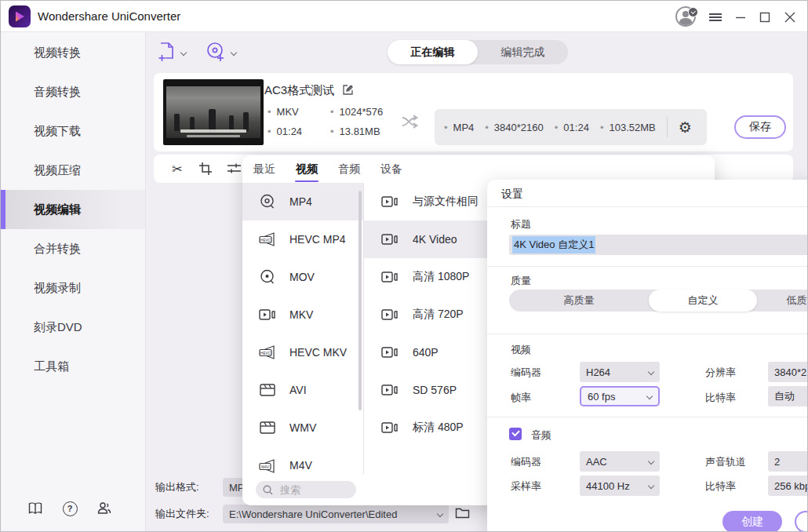  What do you see at coordinates (322, 169) in the screenshot?
I see `format-popup-tabs: 最近 视频 音频 设备` at bounding box center [322, 169].